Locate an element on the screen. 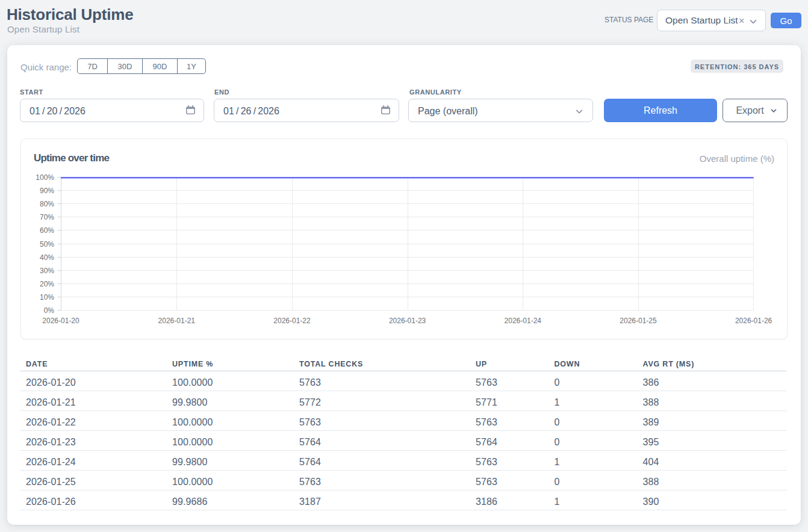 Image resolution: width=808 pixels, height=532 pixels. svg-text: 2026-01-26 is located at coordinates (754, 321).